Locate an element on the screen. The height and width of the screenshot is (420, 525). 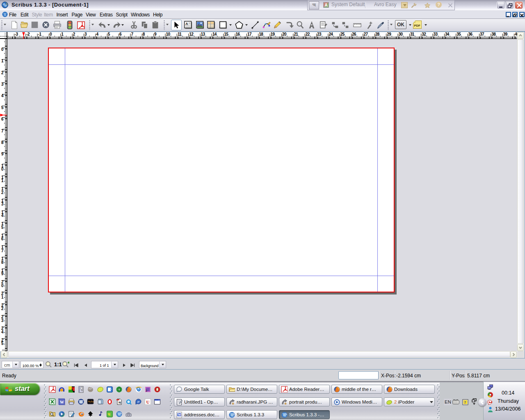
svg-text: অ is located at coordinates (109, 414).